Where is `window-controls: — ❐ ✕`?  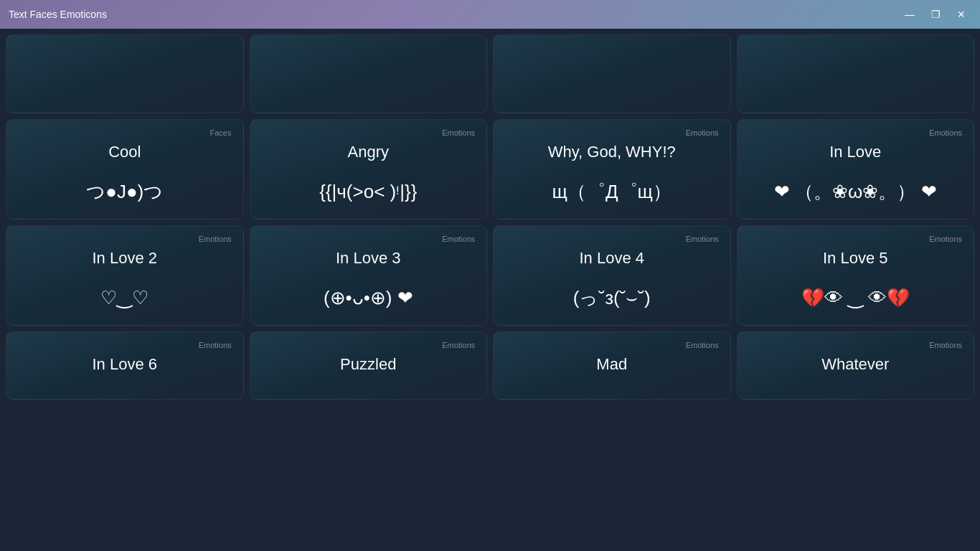 window-controls: — ❐ ✕ is located at coordinates (936, 14).